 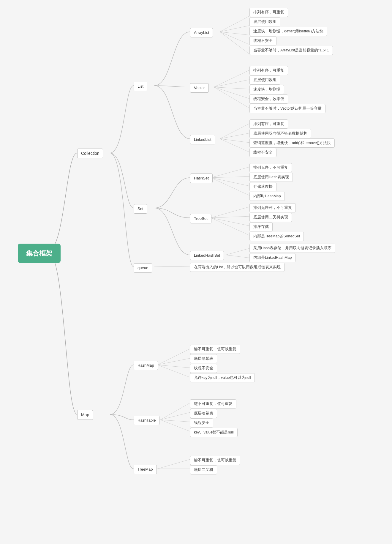 I want to click on l1-map-label: Map, so click(x=85, y=415).